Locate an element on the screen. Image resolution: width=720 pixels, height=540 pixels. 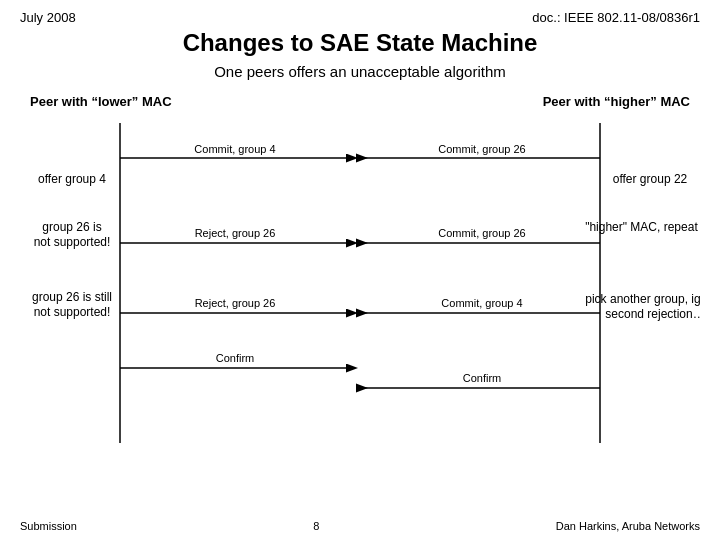
peer-higher-label: Peer with “higher” MAC is located at coordinates (616, 102).